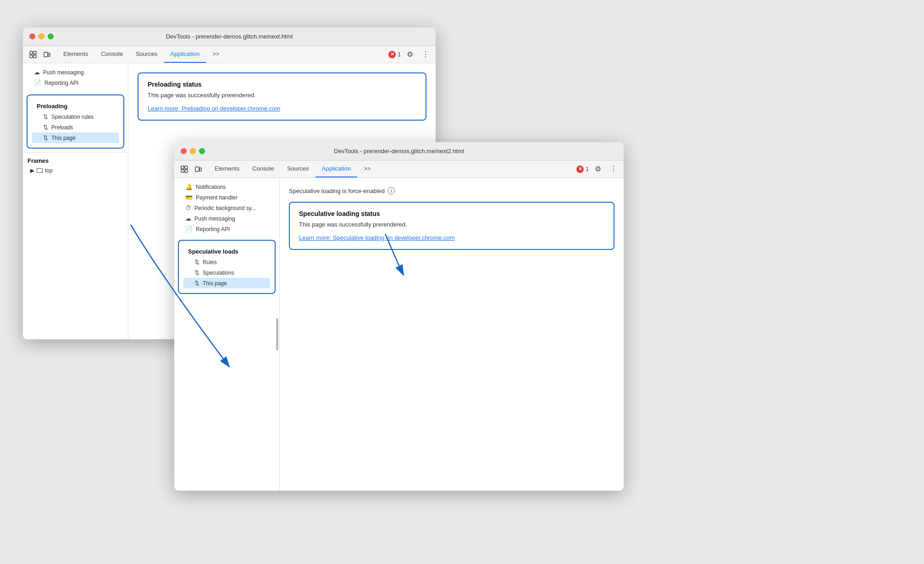 The height and width of the screenshot is (564, 924). What do you see at coordinates (263, 169) in the screenshot?
I see `tab-console-2: Console` at bounding box center [263, 169].